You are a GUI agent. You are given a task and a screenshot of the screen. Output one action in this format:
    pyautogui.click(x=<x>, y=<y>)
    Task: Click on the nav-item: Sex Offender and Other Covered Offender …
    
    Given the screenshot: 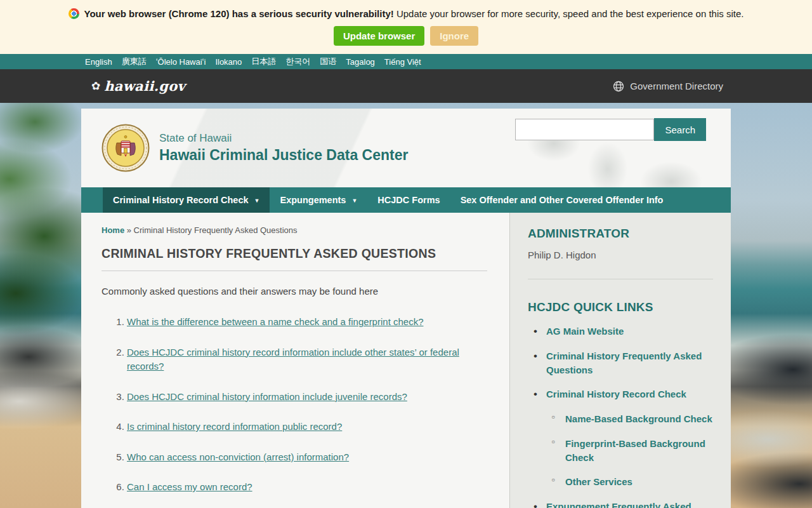 What is the action you would take?
    pyautogui.click(x=562, y=200)
    